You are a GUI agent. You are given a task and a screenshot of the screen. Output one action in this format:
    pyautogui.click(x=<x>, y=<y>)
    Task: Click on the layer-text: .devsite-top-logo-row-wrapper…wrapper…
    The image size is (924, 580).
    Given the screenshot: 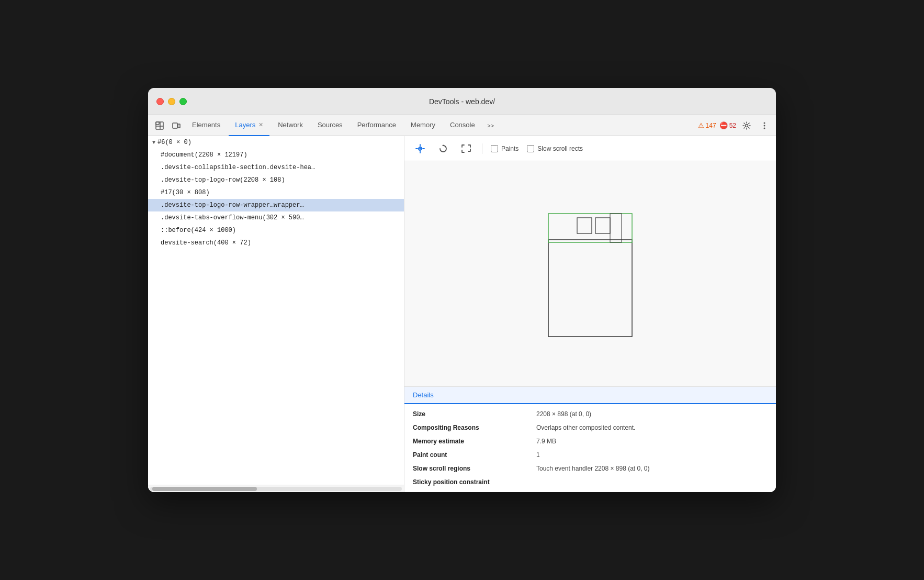 What is the action you would take?
    pyautogui.click(x=232, y=205)
    